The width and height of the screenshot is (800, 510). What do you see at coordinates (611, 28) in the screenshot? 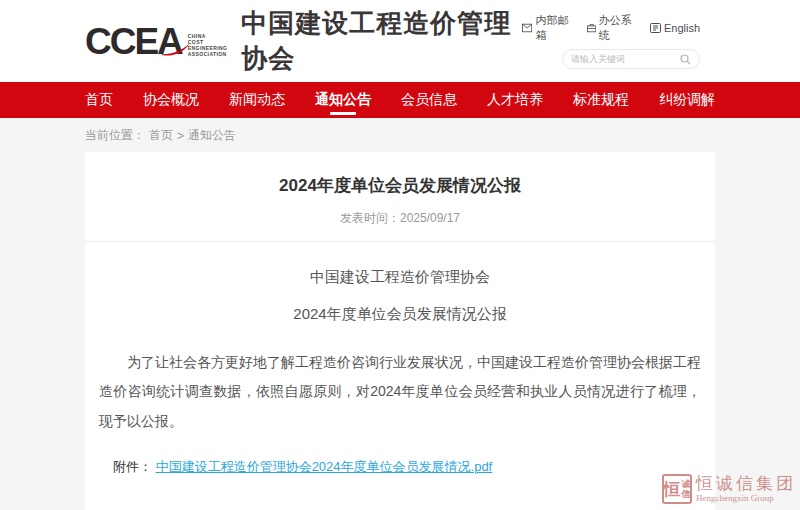
I see `quick-links: 内部邮箱 办公系统 English` at bounding box center [611, 28].